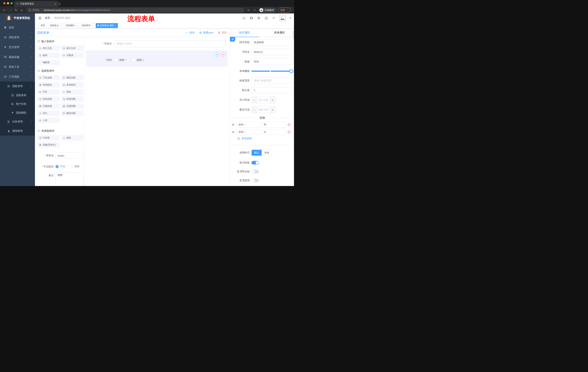  I want to click on resize-handle-icon, so click(82, 185).